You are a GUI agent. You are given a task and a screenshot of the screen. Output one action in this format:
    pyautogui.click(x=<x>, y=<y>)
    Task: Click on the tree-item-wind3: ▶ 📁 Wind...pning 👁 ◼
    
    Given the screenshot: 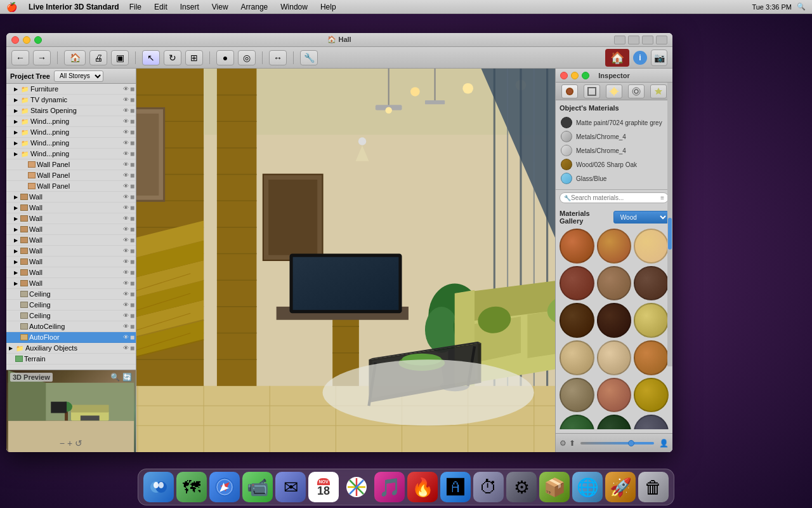 What is the action you would take?
    pyautogui.click(x=71, y=144)
    